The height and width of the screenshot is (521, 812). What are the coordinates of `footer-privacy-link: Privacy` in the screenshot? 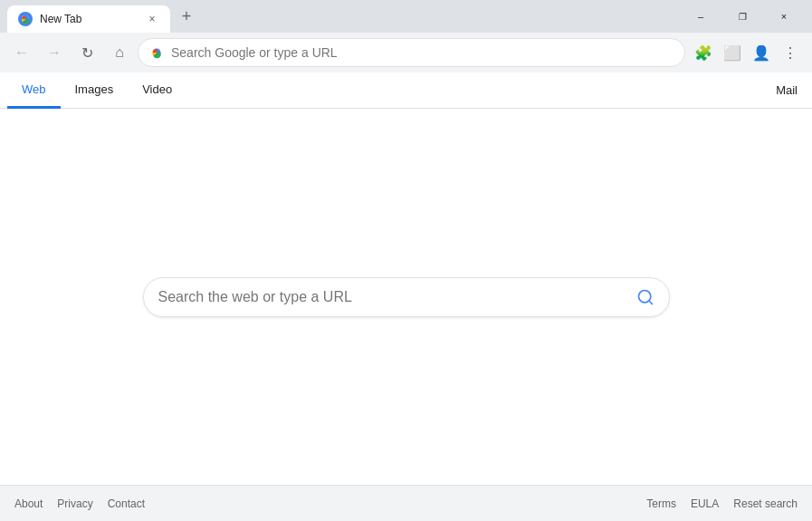 It's located at (74, 504).